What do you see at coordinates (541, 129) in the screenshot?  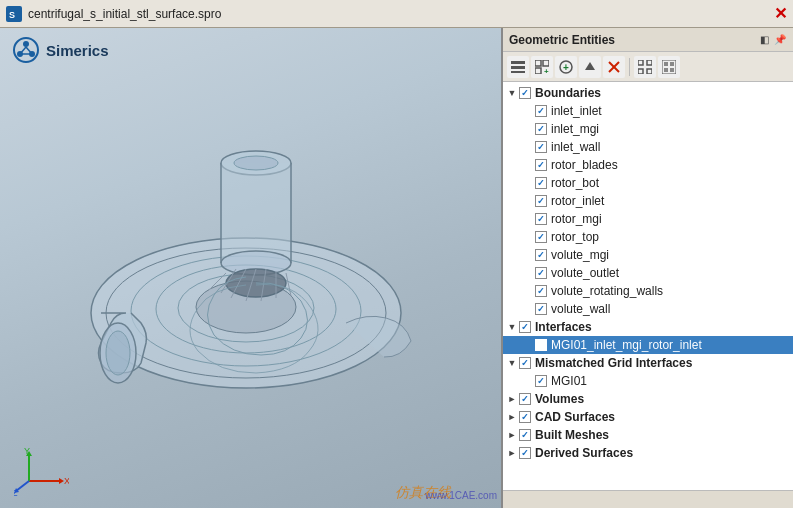 I see `checkbox-inlet_mgi` at bounding box center [541, 129].